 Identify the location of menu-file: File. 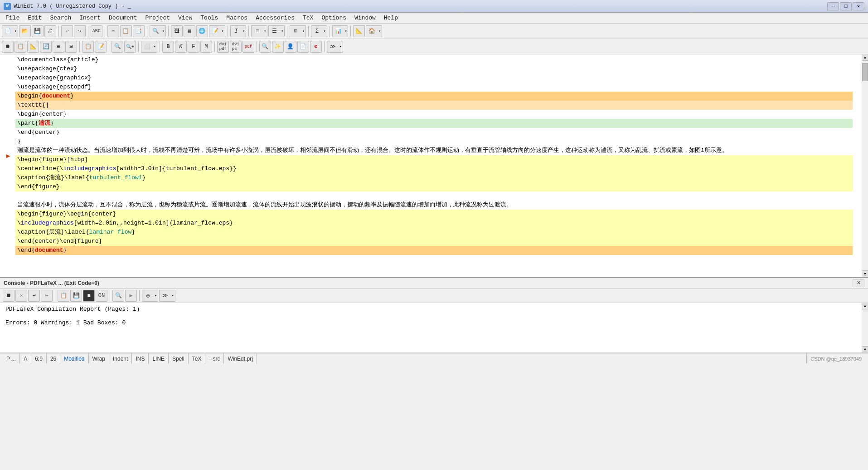
(13, 18).